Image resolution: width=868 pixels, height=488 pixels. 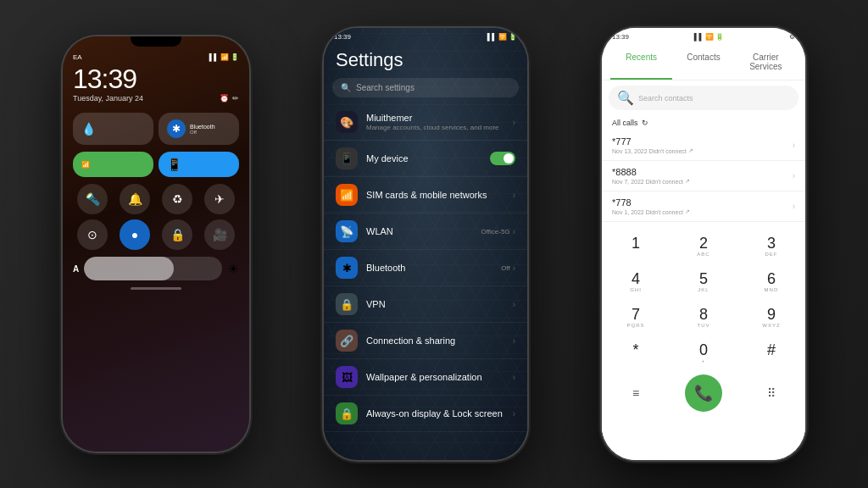 I want to click on brightness-row: A ☀, so click(x=156, y=269).